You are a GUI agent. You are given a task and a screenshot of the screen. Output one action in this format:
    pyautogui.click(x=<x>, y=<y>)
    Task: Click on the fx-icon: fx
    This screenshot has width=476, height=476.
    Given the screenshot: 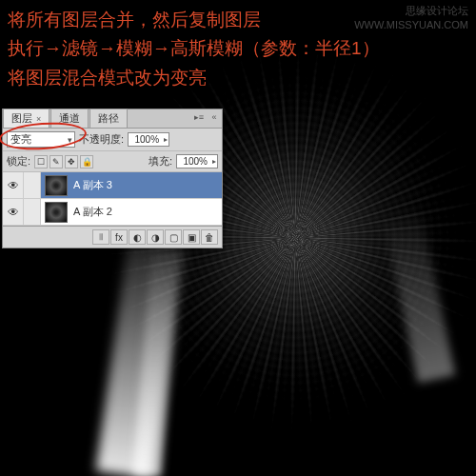 What is the action you would take?
    pyautogui.click(x=119, y=237)
    